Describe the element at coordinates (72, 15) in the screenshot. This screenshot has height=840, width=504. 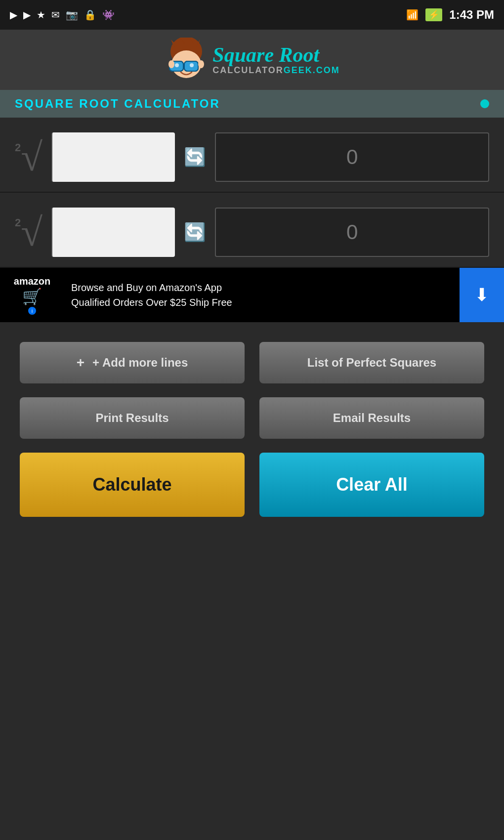
I see `camera-icon: 📷` at that location.